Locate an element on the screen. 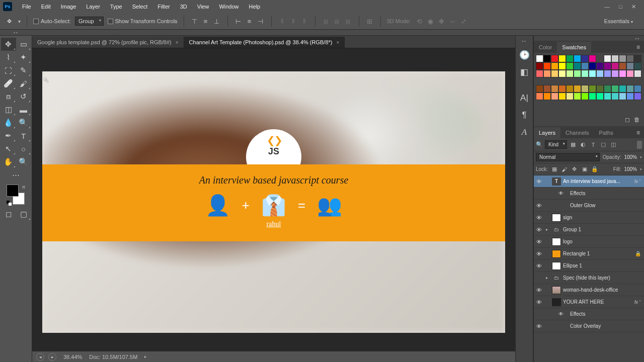 Image resolution: width=644 pixels, height=362 pixels. properties-panel-icon: ◧ is located at coordinates (524, 72).